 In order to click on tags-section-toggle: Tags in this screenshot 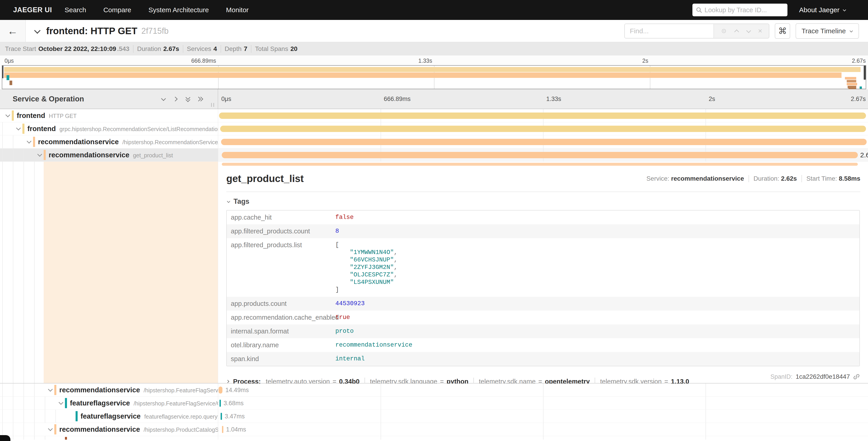, I will do `click(544, 202)`.